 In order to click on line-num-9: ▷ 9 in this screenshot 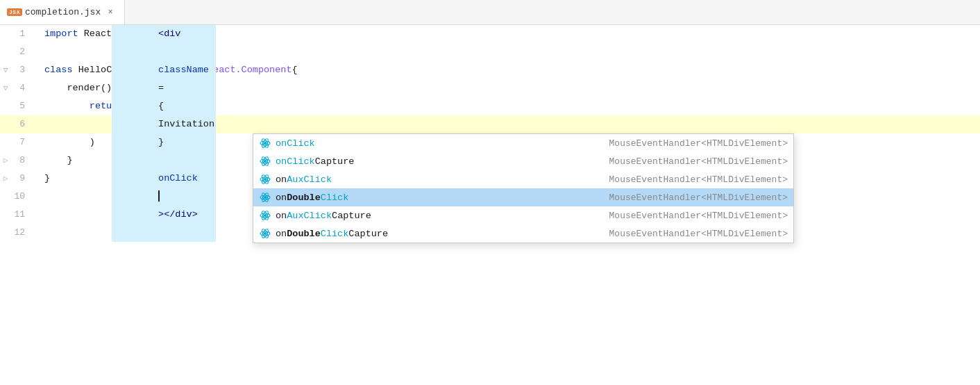, I will do `click(17, 179)`.